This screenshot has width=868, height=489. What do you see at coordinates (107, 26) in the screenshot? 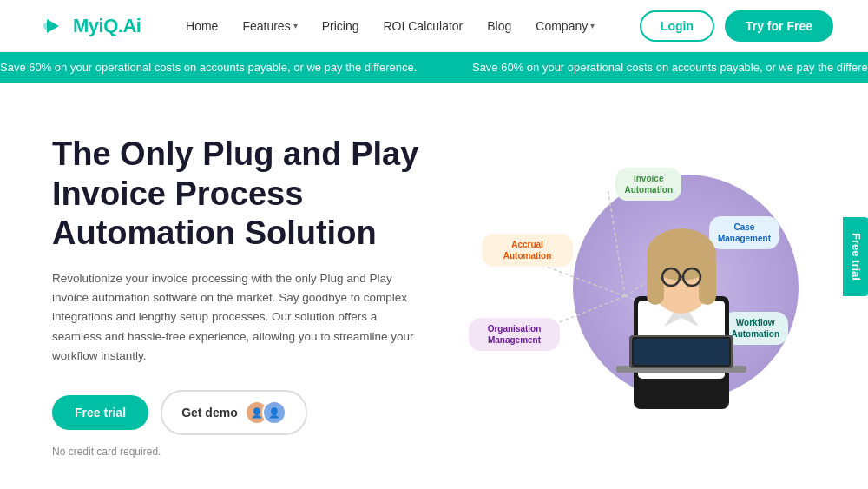
I see `logo-text: MyiQ.Ai` at bounding box center [107, 26].